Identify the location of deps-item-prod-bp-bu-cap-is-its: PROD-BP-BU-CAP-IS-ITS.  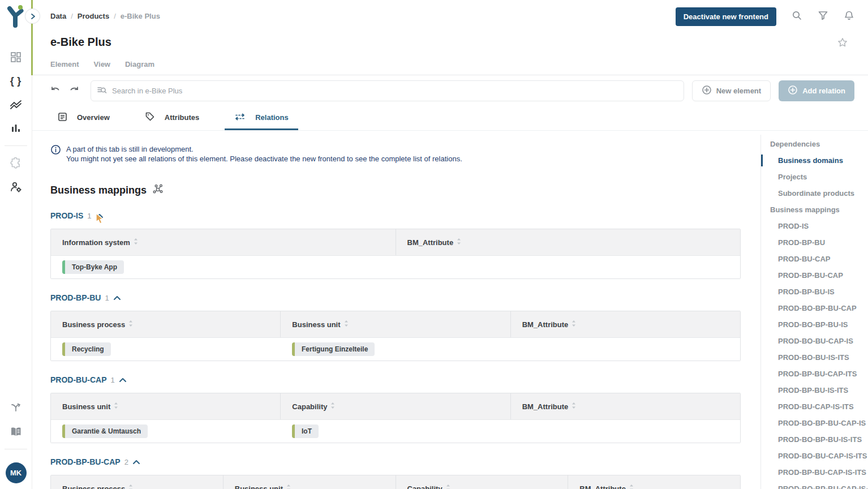
(815, 472).